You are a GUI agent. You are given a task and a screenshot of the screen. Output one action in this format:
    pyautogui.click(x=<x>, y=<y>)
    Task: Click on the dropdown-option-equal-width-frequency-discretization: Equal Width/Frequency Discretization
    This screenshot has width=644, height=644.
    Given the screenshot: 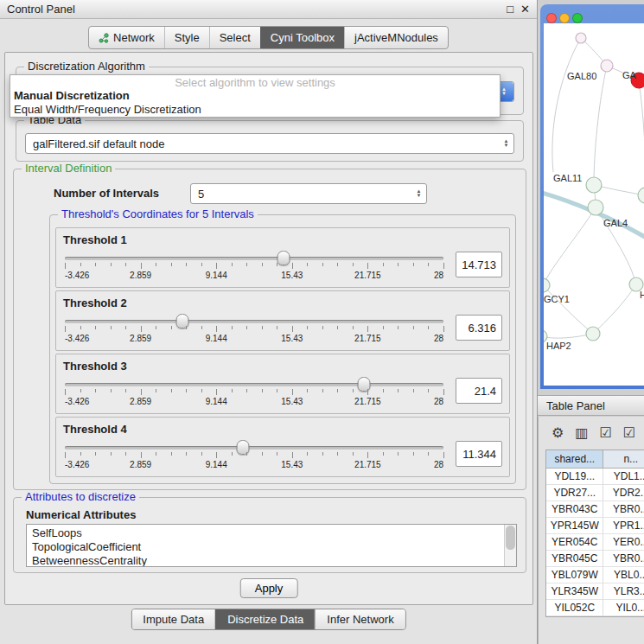 What is the action you would take?
    pyautogui.click(x=255, y=110)
    